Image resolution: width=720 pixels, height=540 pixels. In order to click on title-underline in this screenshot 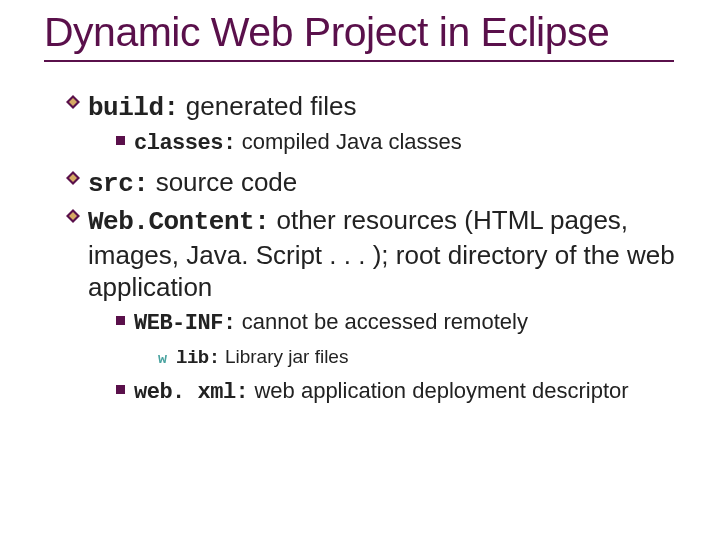, I will do `click(359, 61)`.